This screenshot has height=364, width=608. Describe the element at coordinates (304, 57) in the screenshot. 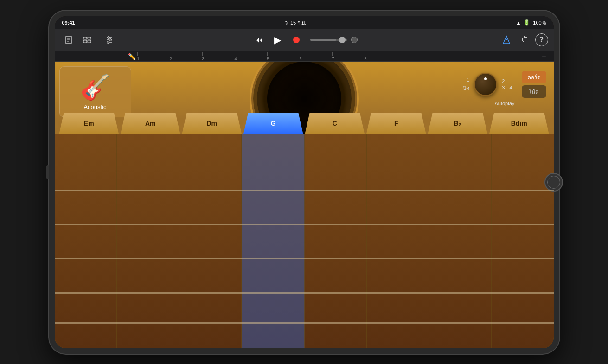

I see `timeline-ruler: ✏️ 1 2 3 4` at that location.